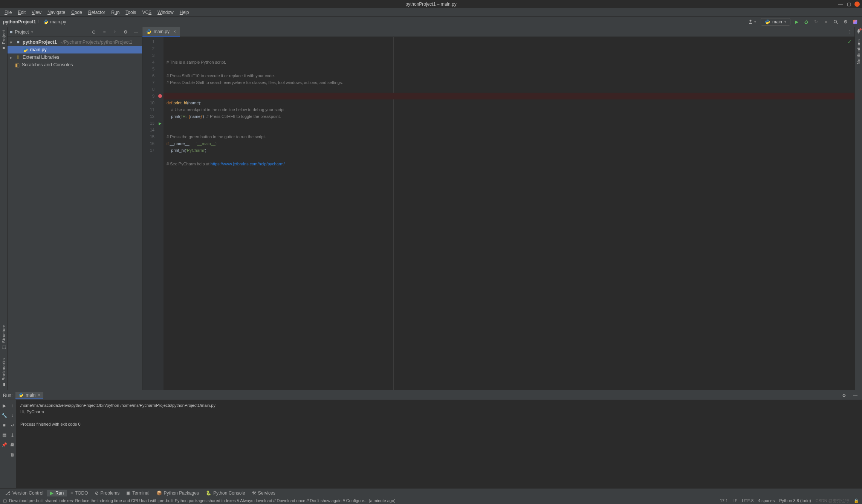 This screenshot has width=862, height=504. What do you see at coordinates (12, 415) in the screenshot?
I see `down-icon: ↓` at bounding box center [12, 415].